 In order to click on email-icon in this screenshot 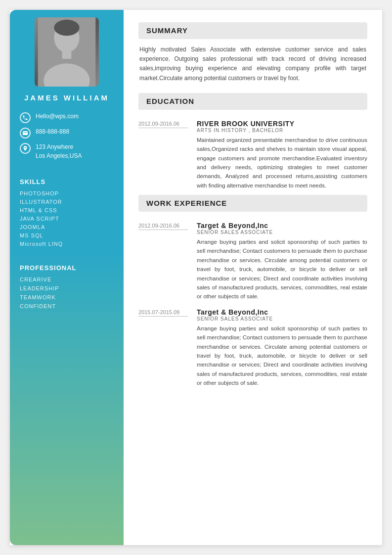, I will do `click(25, 133)`.